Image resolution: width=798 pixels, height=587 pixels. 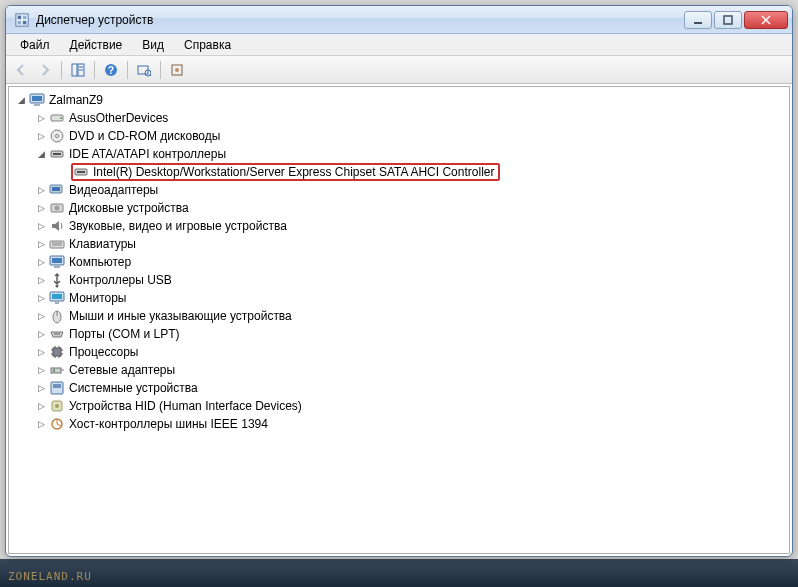 I want to click on menu-action: Действие, so click(x=96, y=45).